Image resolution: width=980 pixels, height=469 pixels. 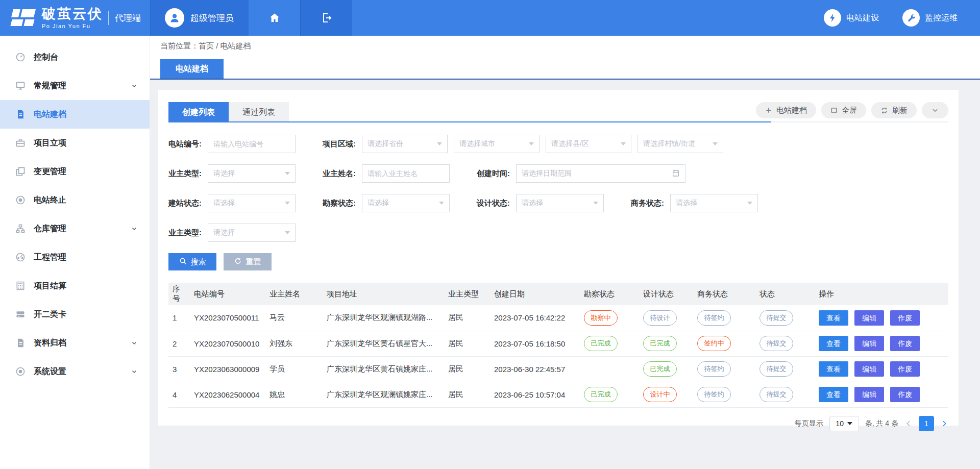 What do you see at coordinates (714, 343) in the screenshot?
I see `status-badge: 签约中` at bounding box center [714, 343].